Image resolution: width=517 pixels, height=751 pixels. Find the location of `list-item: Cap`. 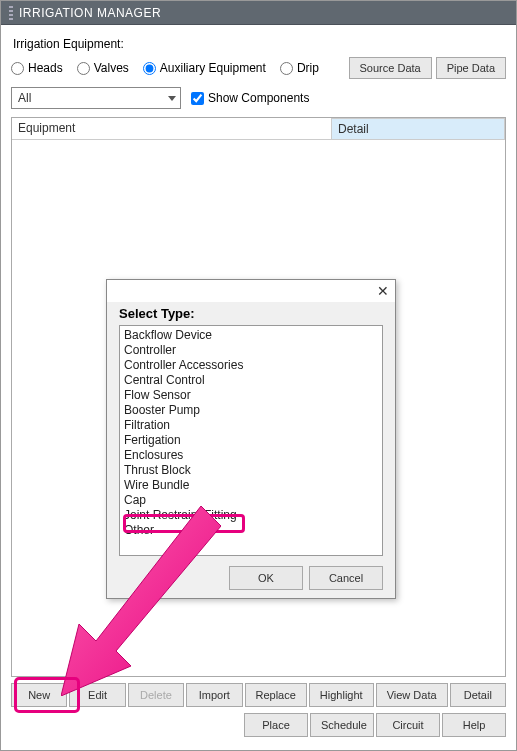

list-item: Cap is located at coordinates (251, 500).